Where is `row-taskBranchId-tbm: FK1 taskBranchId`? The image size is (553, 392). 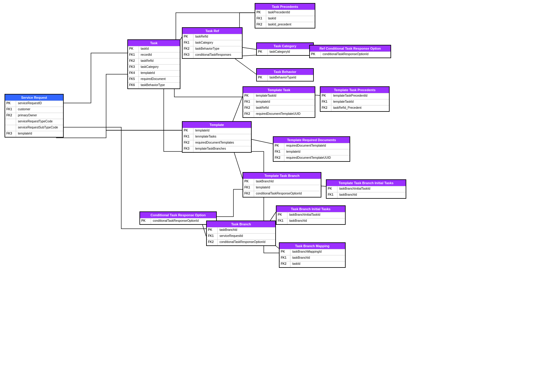
row-taskBranchId-tbm: FK1 taskBranchId is located at coordinates (312, 258).